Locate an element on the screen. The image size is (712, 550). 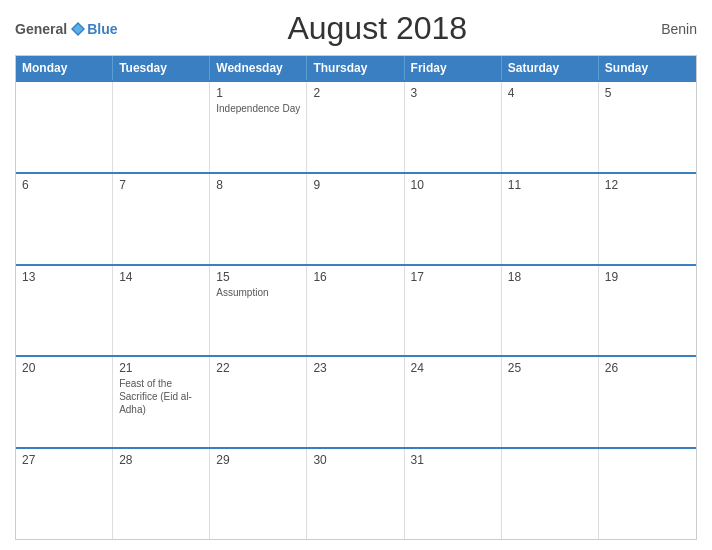
day-number: 18 is located at coordinates (550, 277).